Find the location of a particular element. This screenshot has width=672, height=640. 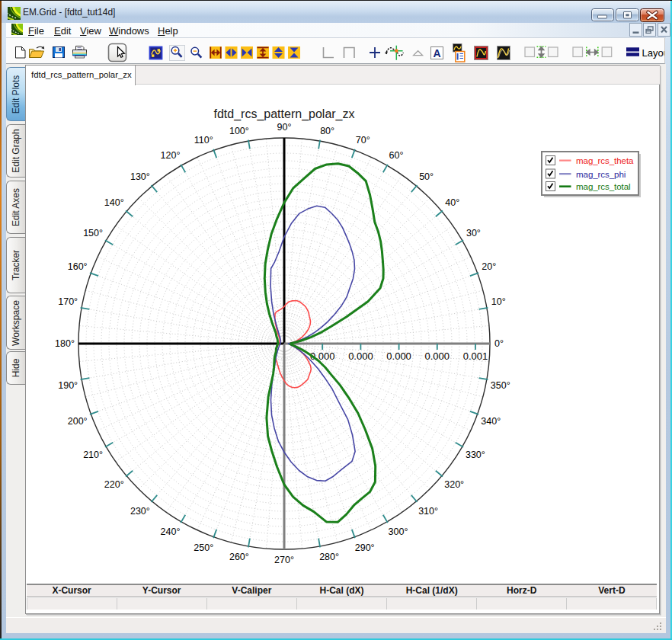

svg-text: fdtd_rcs_pattern_polar_zx is located at coordinates (285, 114).